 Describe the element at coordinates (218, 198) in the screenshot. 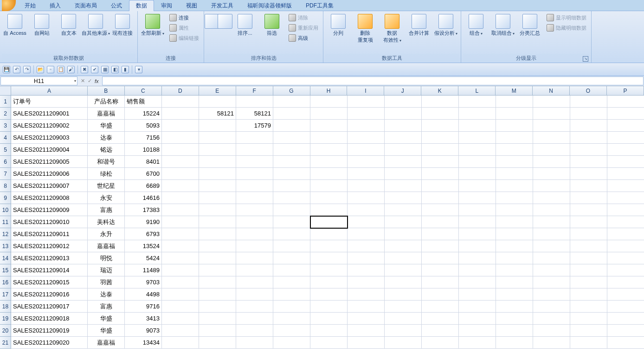

I see `cell-E9` at that location.